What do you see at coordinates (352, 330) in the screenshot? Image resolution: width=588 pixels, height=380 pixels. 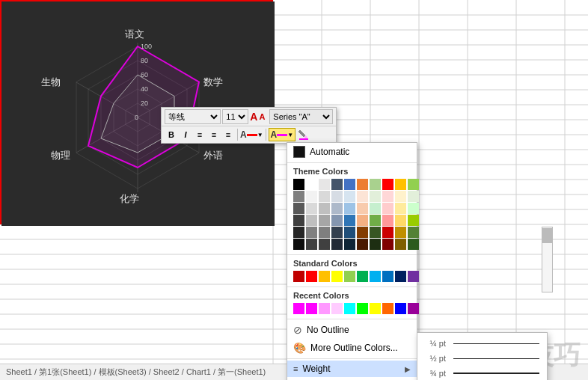 I see `no-outline-item: ⊘ No Outline` at bounding box center [352, 330].